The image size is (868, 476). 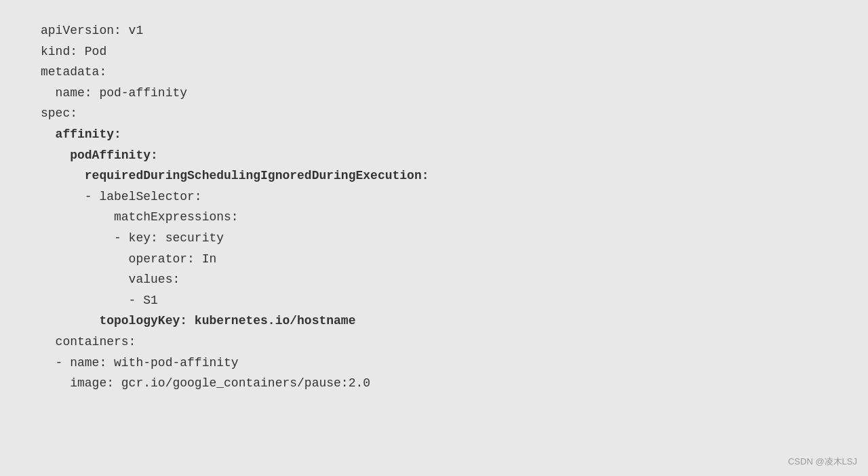 What do you see at coordinates (437, 279) in the screenshot?
I see `code-line: values:` at bounding box center [437, 279].